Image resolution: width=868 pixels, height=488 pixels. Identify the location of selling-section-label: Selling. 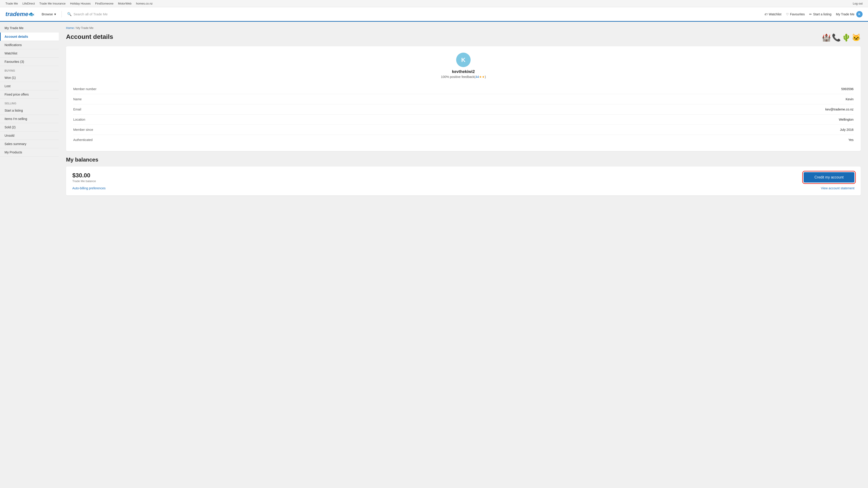
(29, 102).